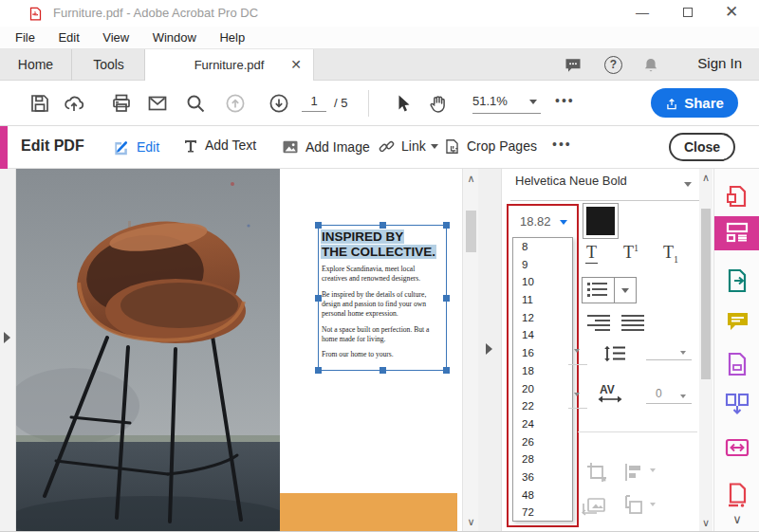 The width and height of the screenshot is (759, 532). I want to click on tab-close-icon: ✕, so click(296, 64).